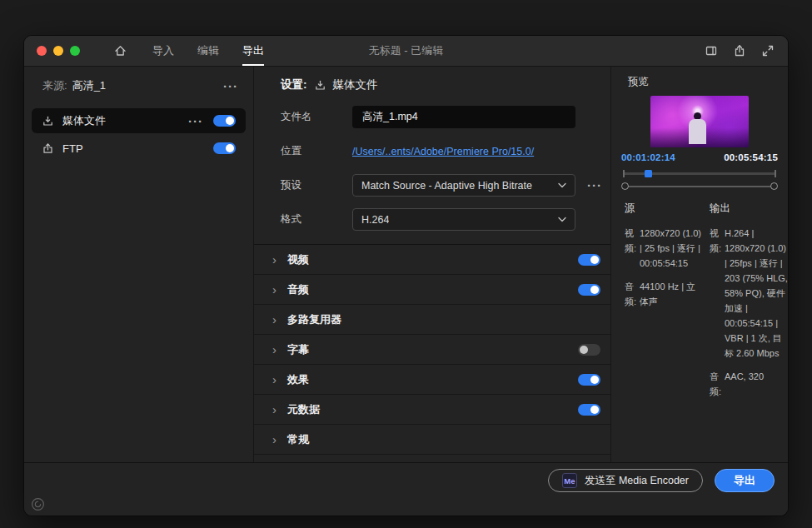 This screenshot has width=812, height=528. I want to click on media-file-toggle, so click(225, 121).